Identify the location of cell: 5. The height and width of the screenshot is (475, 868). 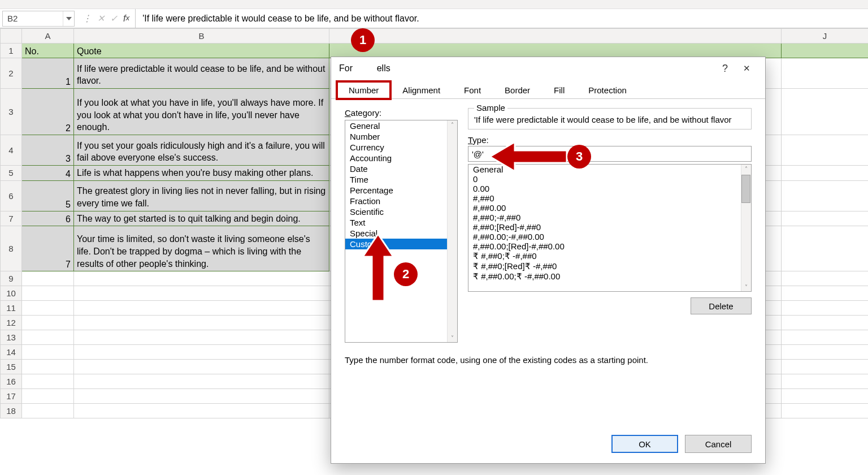
(48, 196).